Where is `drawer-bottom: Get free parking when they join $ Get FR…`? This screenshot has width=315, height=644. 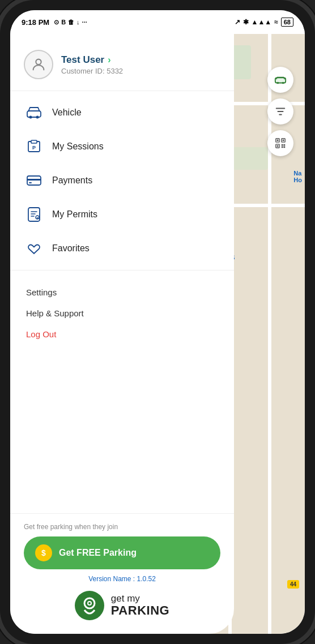
drawer-bottom: Get free parking when they join $ Get FR… is located at coordinates (122, 574).